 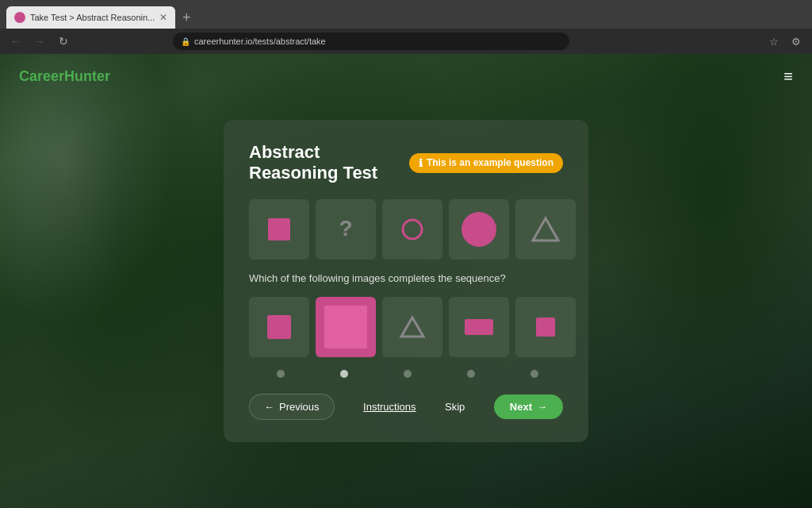 I want to click on extensions-icon: ⚙, so click(x=796, y=41).